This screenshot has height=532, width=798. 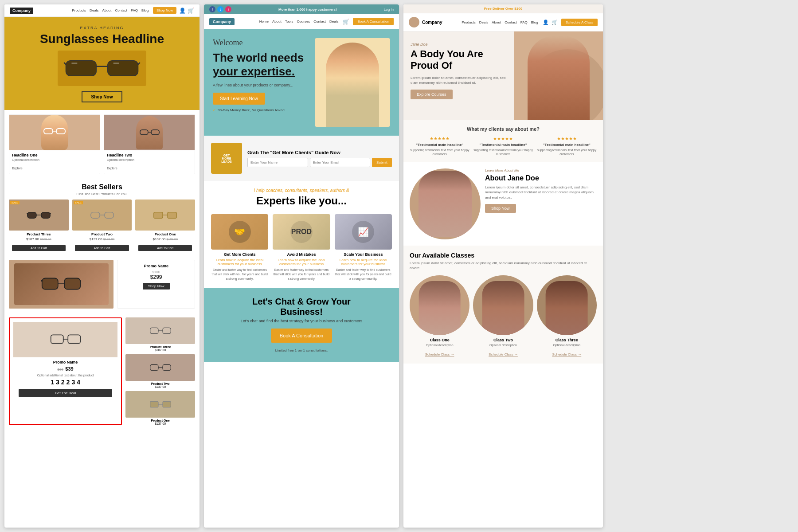 I want to click on sg-small-prod-2-image, so click(x=160, y=368).